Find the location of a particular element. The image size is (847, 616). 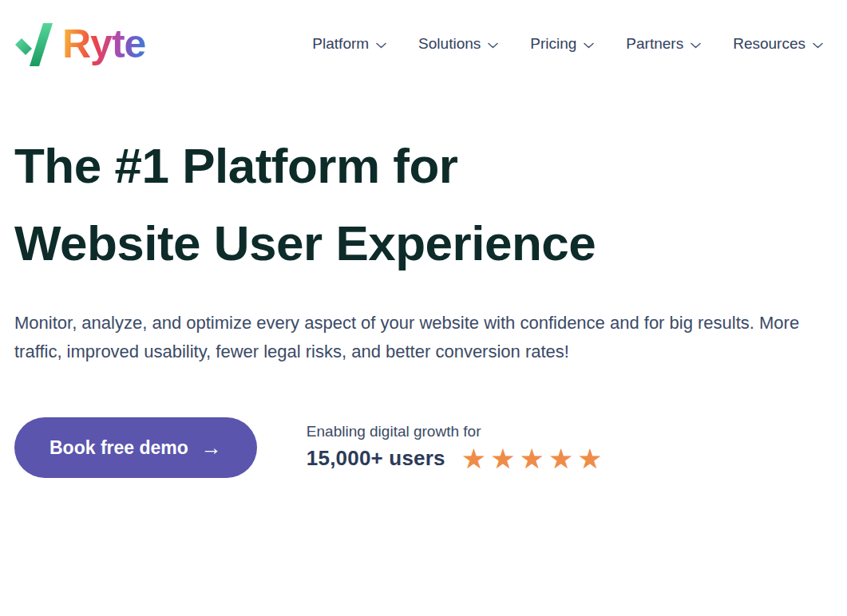

main-nav: Platform Solutions Pricing Partners Reso… is located at coordinates (568, 44).